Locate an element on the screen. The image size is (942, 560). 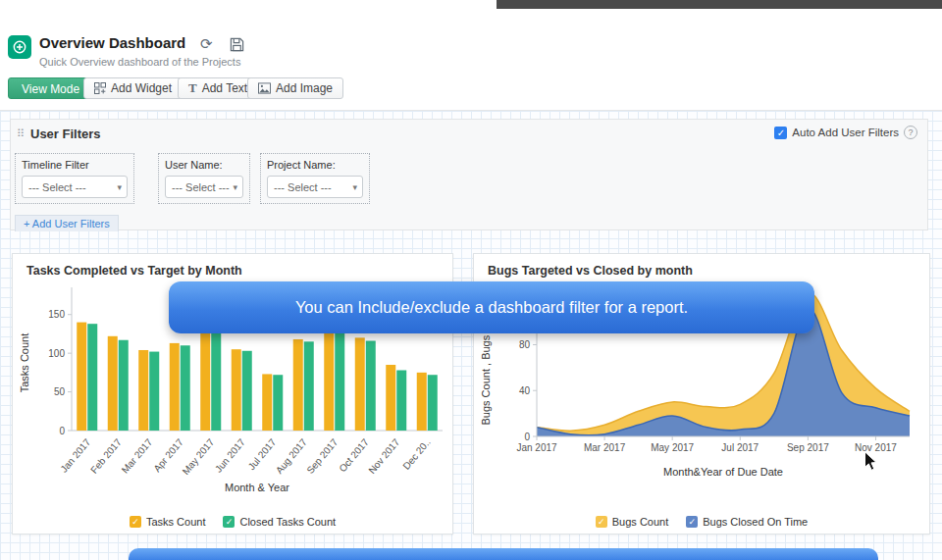
timeline-filter-select: --- Select --- ▾ is located at coordinates (75, 186).